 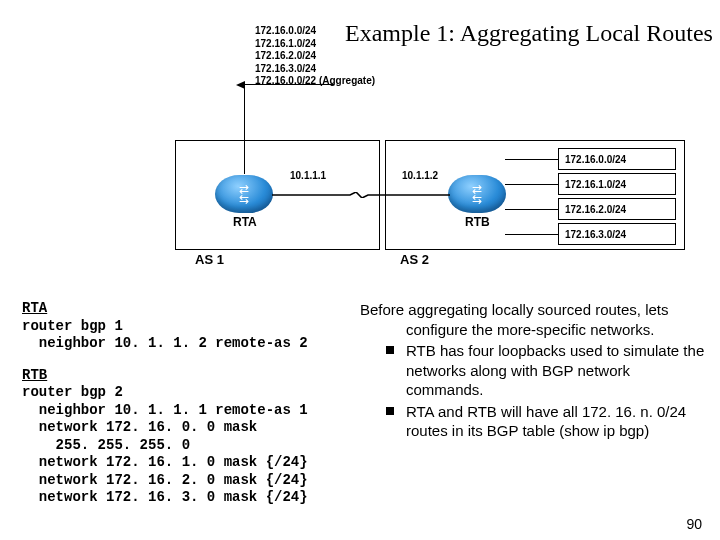 What do you see at coordinates (315, 82) in the screenshot?
I see `route-item: 172.16.0.0/22 (Aggregate)` at bounding box center [315, 82].